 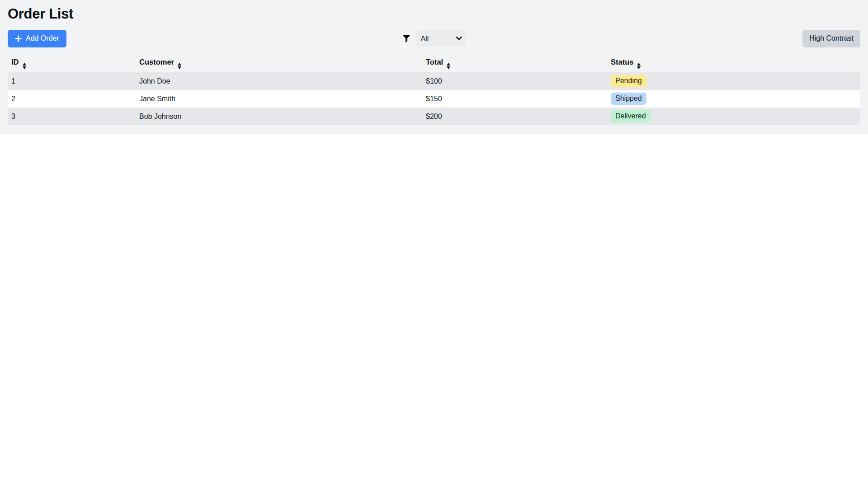 What do you see at coordinates (514, 117) in the screenshot?
I see `cell-total: $200` at bounding box center [514, 117].